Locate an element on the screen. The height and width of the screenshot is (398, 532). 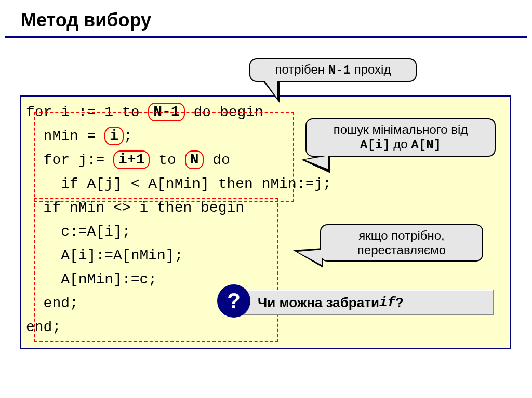
callout-r2-line2: переставляємо is located at coordinates (402, 250).